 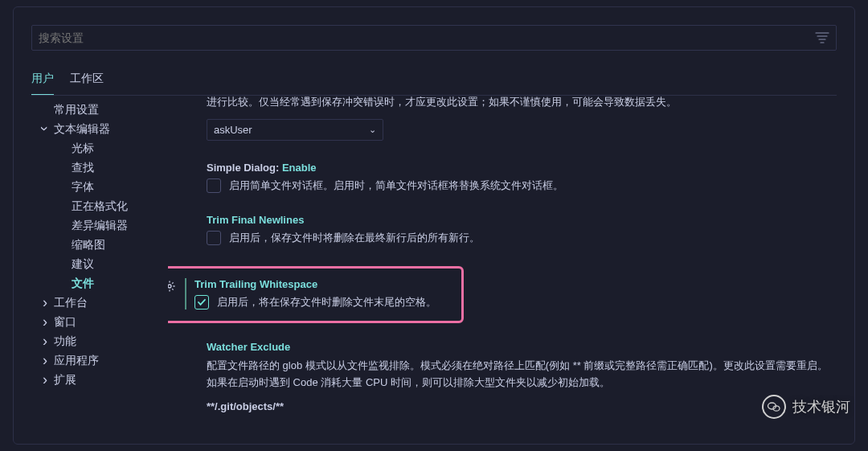 I want to click on setting-watcher-exclude-pattern: **/.git/objects/**, so click(x=518, y=407).